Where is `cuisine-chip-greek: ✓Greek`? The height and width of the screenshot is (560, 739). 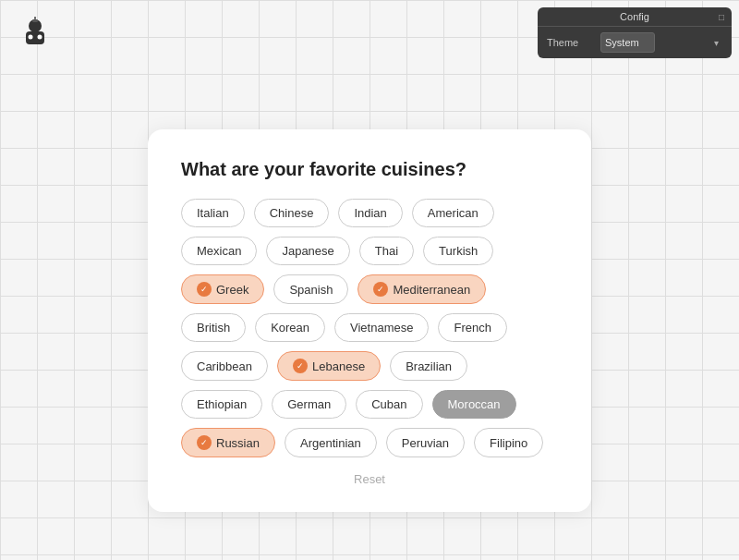
cuisine-chip-greek: ✓Greek is located at coordinates (223, 289).